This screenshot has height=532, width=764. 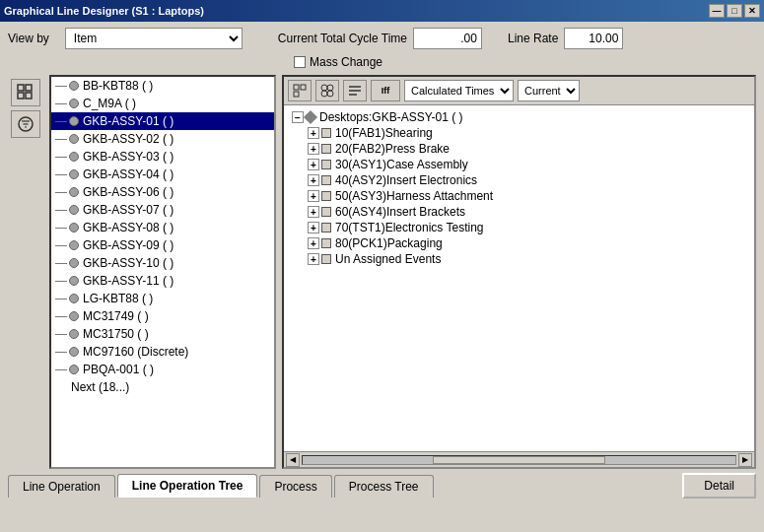 What do you see at coordinates (519, 259) in the screenshot?
I see `right-tree-item: +Un Assigned Events` at bounding box center [519, 259].